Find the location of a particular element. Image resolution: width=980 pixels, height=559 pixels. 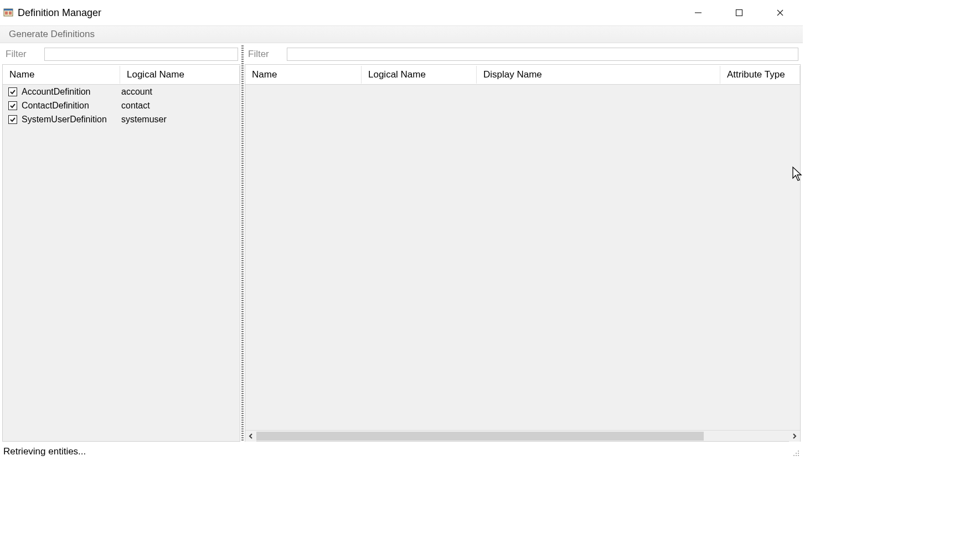

attributes-col-type: Attribute Type is located at coordinates (760, 75).